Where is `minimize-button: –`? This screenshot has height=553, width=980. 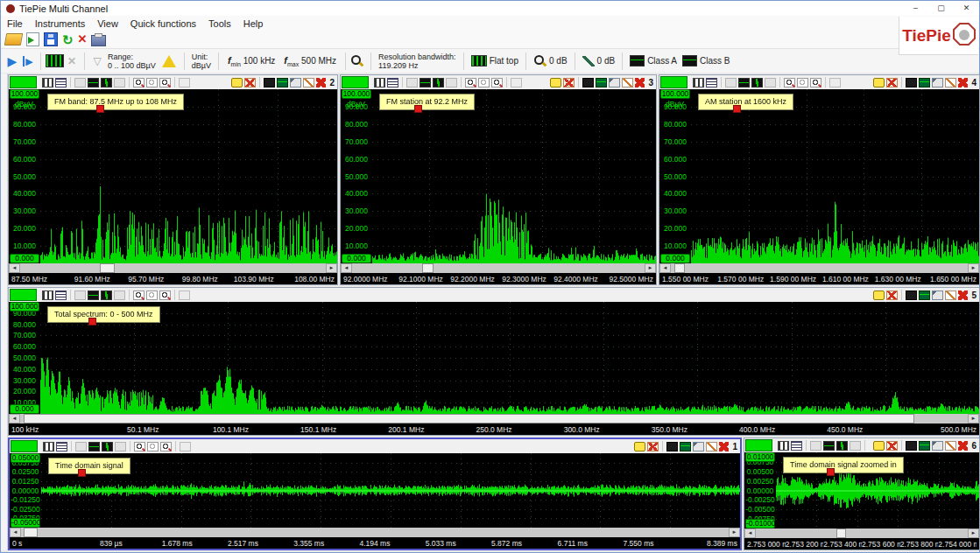
minimize-button: – is located at coordinates (916, 9).